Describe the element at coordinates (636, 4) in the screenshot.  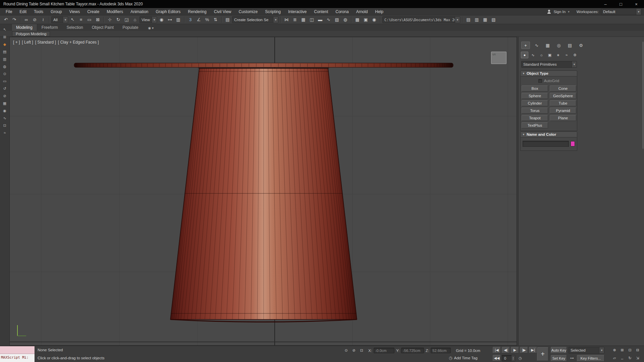
I see `close-button: ×` at that location.